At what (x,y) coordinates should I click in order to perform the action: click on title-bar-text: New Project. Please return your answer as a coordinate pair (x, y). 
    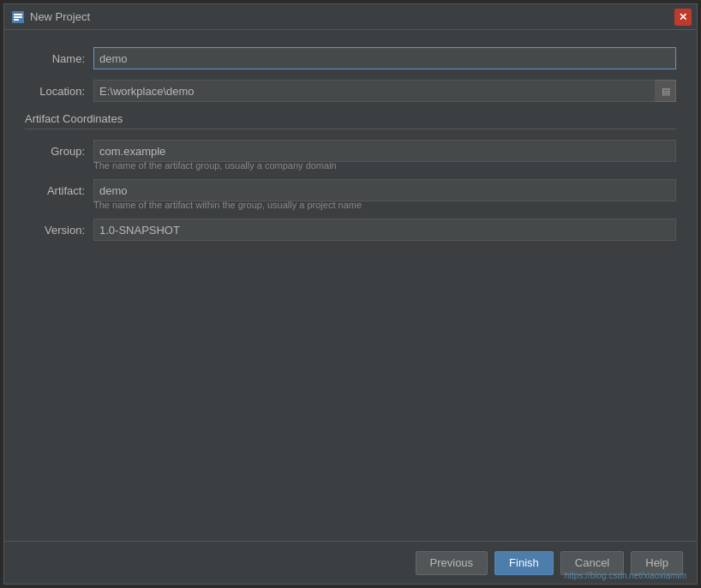
    Looking at the image, I should click on (360, 17).